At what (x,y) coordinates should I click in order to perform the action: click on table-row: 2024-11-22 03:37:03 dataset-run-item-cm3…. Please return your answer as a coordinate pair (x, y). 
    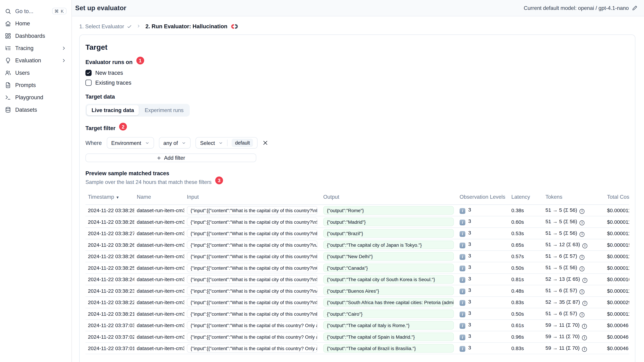
    Looking at the image, I should click on (357, 325).